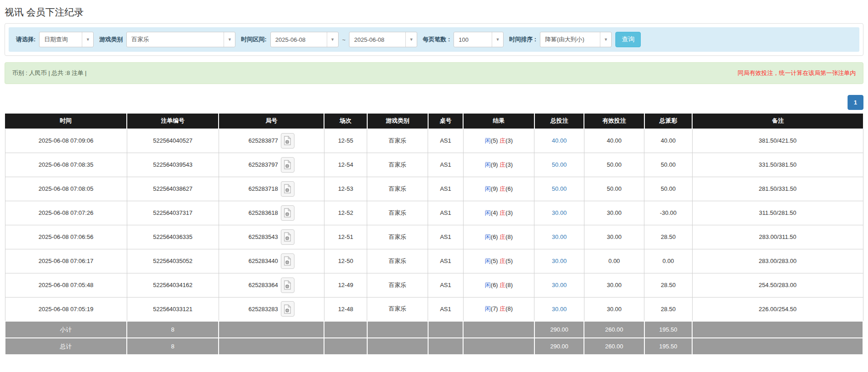  I want to click on chevron-down-icon: ▼, so click(605, 40).